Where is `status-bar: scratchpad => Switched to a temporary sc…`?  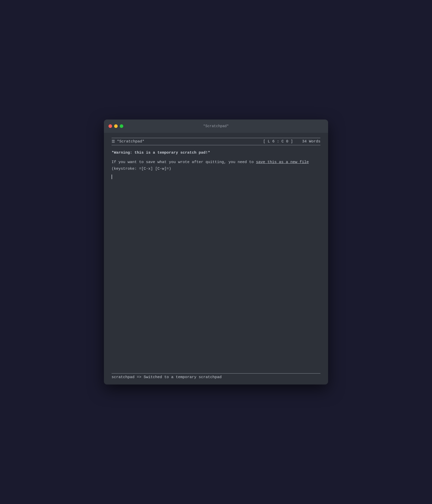 status-bar: scratchpad => Switched to a temporary sc… is located at coordinates (216, 376).